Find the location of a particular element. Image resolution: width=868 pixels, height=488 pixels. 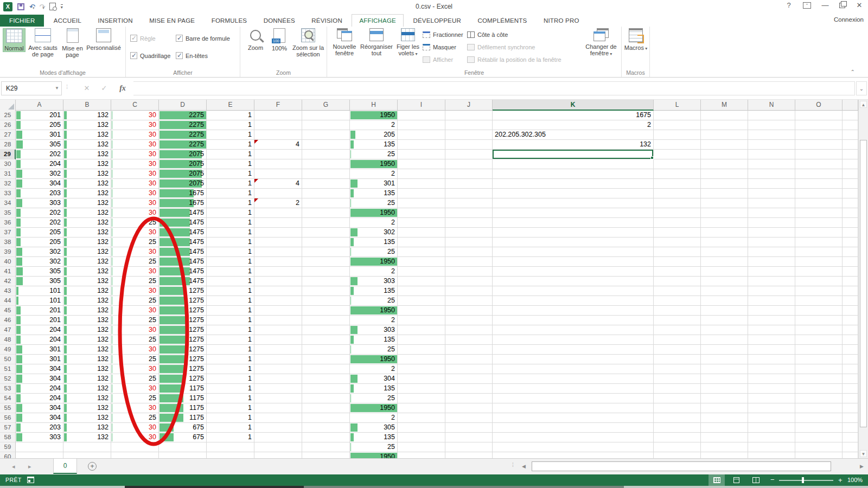

cell-A53: 204 is located at coordinates (40, 389).